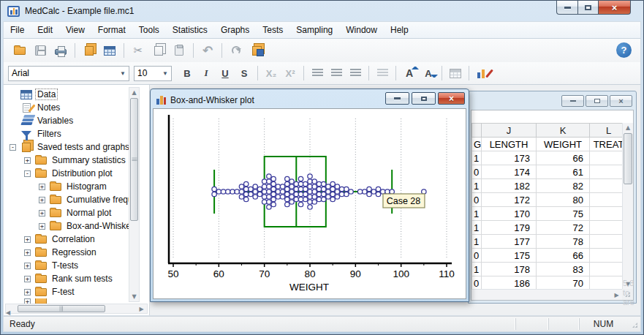 This screenshot has width=644, height=335. Describe the element at coordinates (336, 73) in the screenshot. I see `align-center-button` at that location.